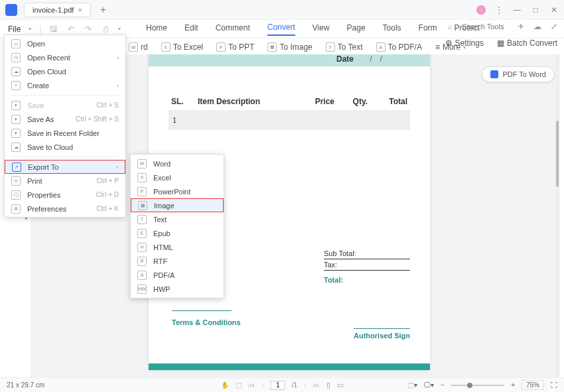 The width and height of the screenshot is (564, 392). I want to click on menu-open: ▭Open, so click(65, 44).